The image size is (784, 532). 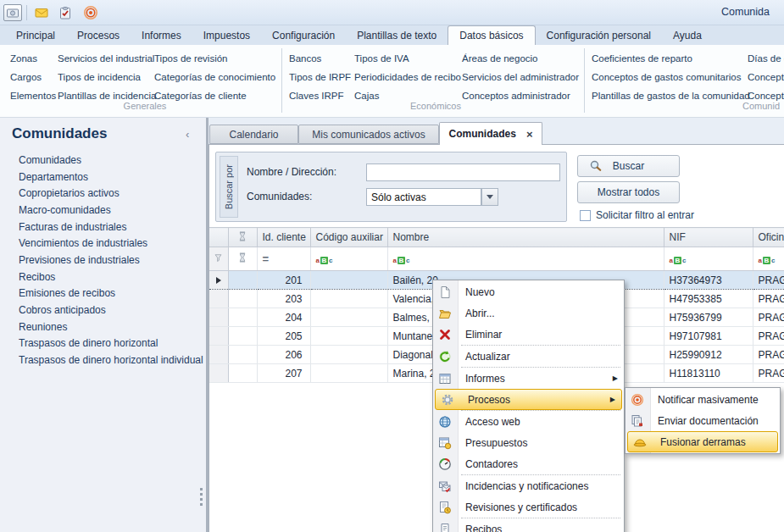 What do you see at coordinates (103, 227) in the screenshot?
I see `sidebar-item-facturas-industriales: Facturas de industriales` at bounding box center [103, 227].